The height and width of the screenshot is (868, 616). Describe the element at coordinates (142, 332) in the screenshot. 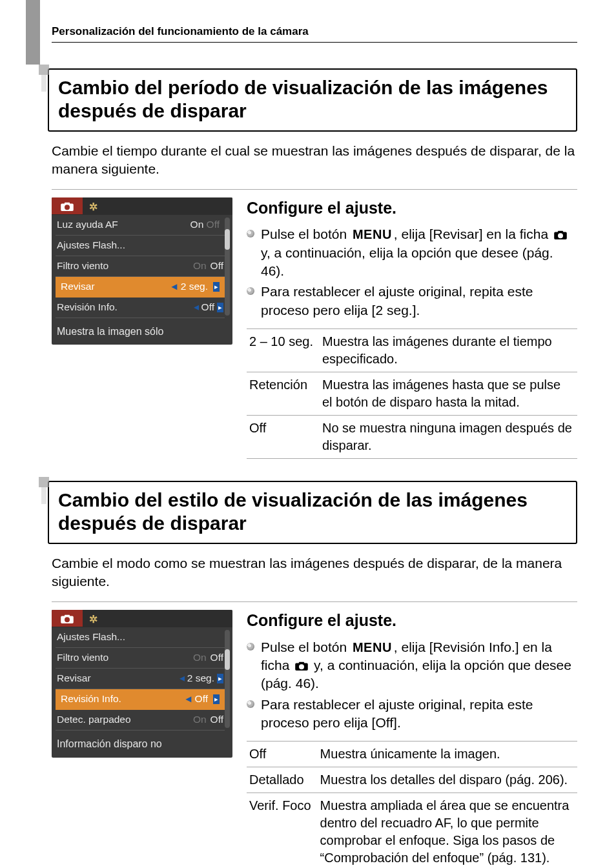

I see `menu-caption: Muestra la imagen sólo` at that location.